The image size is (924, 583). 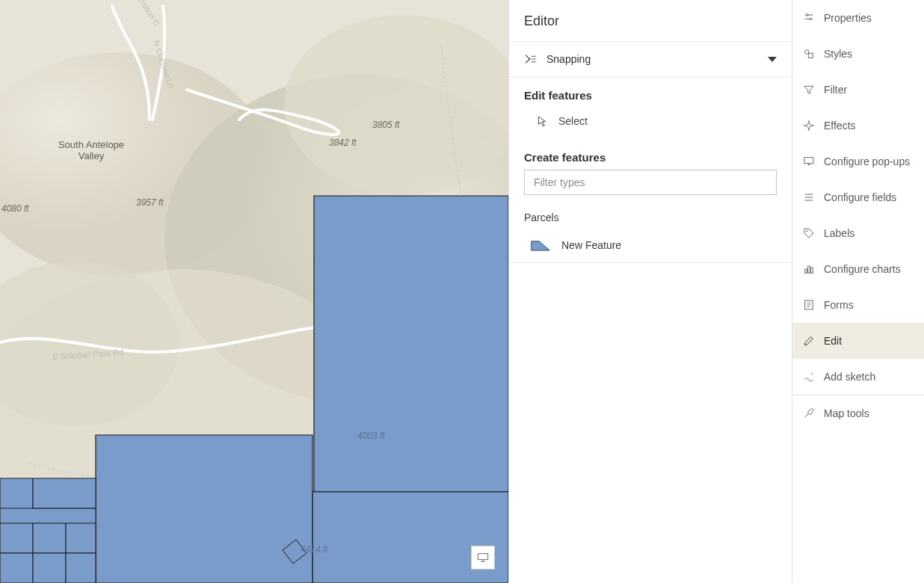 What do you see at coordinates (650, 154) in the screenshot?
I see `create-features-heading: Create features` at bounding box center [650, 154].